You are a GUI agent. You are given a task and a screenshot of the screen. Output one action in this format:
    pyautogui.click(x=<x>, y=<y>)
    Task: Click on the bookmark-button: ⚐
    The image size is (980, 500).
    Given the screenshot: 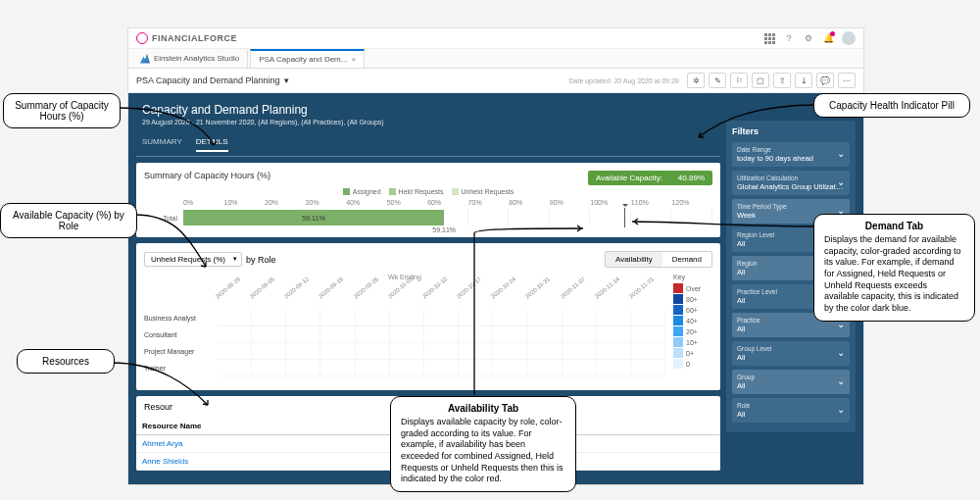 What is the action you would take?
    pyautogui.click(x=739, y=80)
    